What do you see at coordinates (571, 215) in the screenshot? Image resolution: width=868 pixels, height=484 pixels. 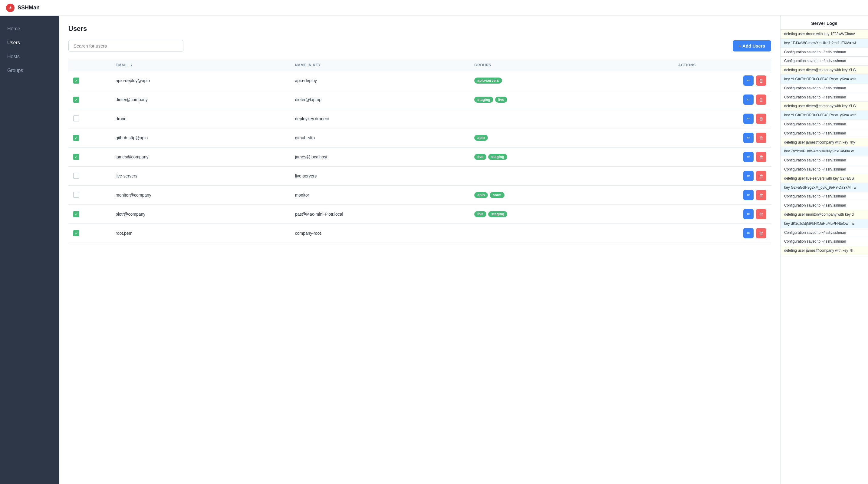 I see `row-groups: livestaging` at bounding box center [571, 215].